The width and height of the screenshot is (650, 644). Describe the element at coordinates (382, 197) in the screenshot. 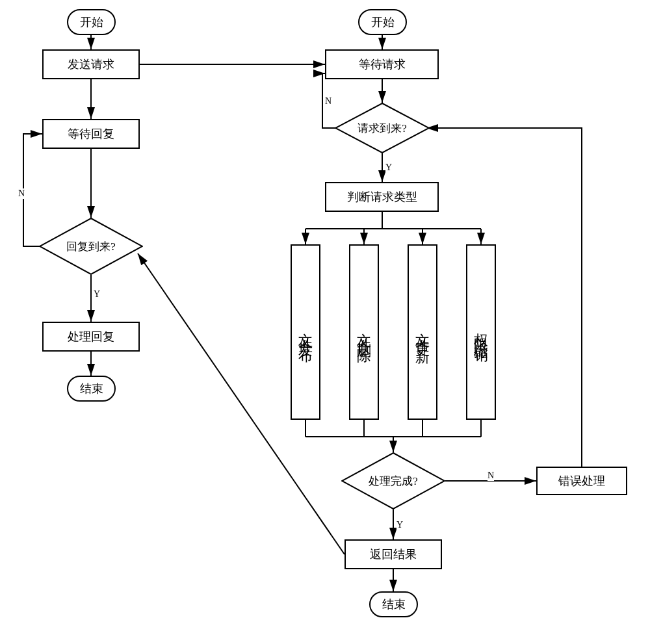

I see `right-judge-type: 判断请求类型` at that location.